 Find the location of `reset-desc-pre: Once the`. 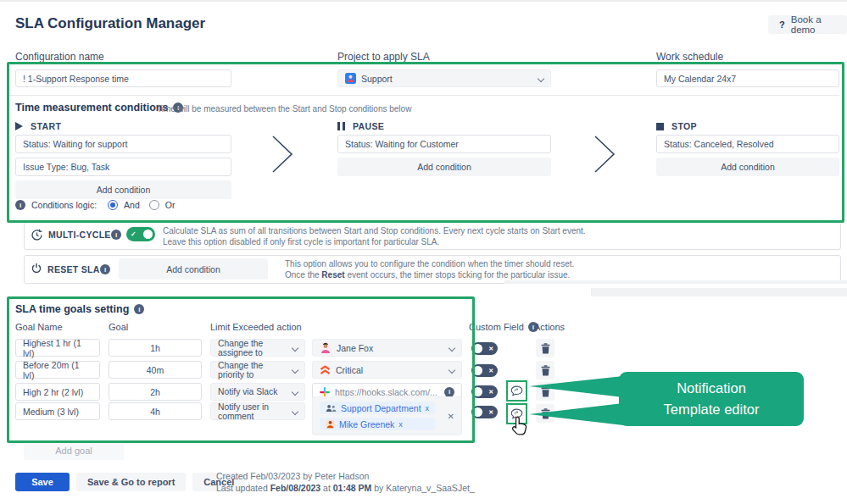

reset-desc-pre: Once the is located at coordinates (304, 274).